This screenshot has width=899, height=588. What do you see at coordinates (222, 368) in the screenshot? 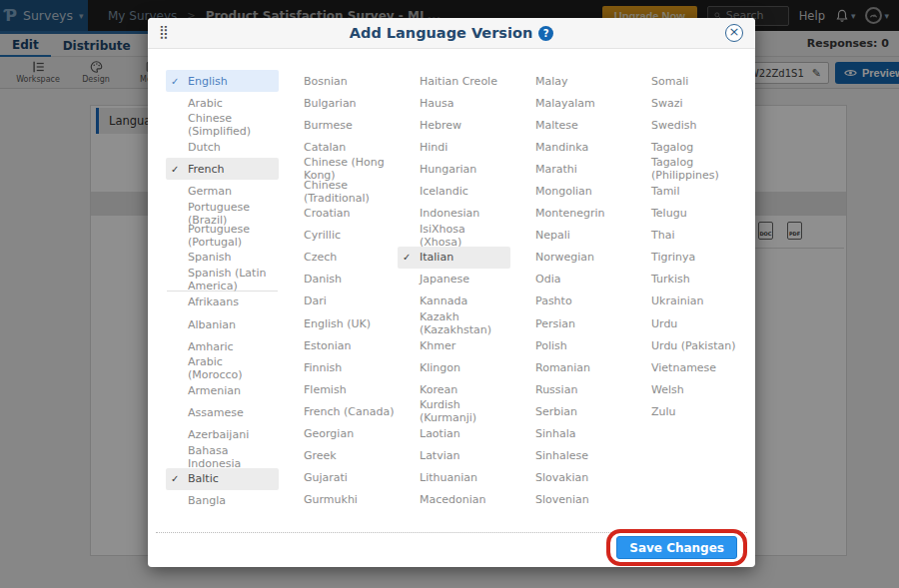
I see `language-option: Arabic (Morocco)` at bounding box center [222, 368].